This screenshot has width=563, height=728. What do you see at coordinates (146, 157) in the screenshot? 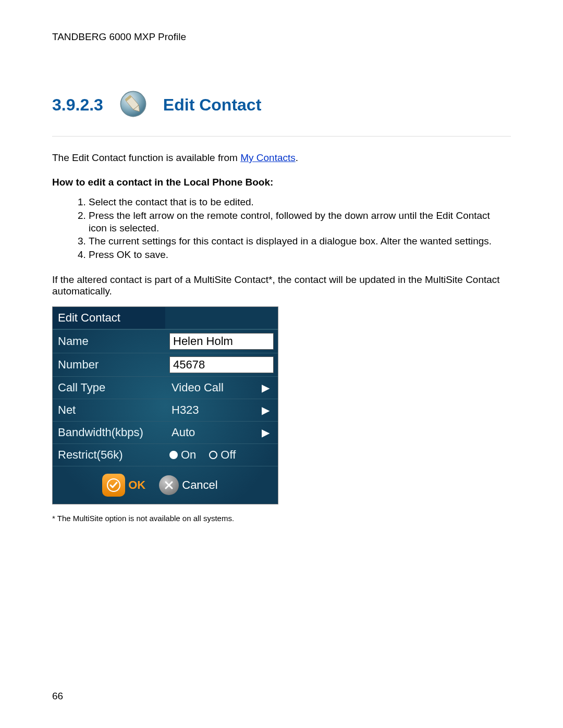
I see `intro-prefix: The Edit Contact function is available f…` at bounding box center [146, 157].